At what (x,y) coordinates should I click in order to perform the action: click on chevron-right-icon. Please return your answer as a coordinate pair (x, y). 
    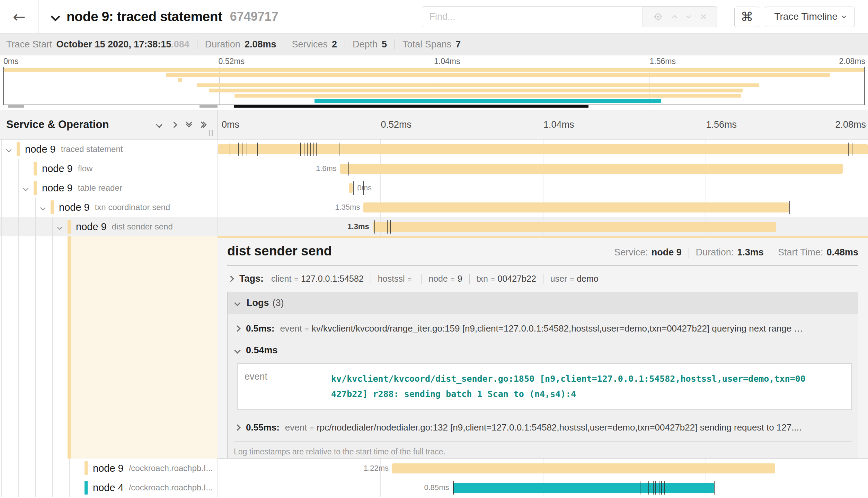
    Looking at the image, I should click on (231, 279).